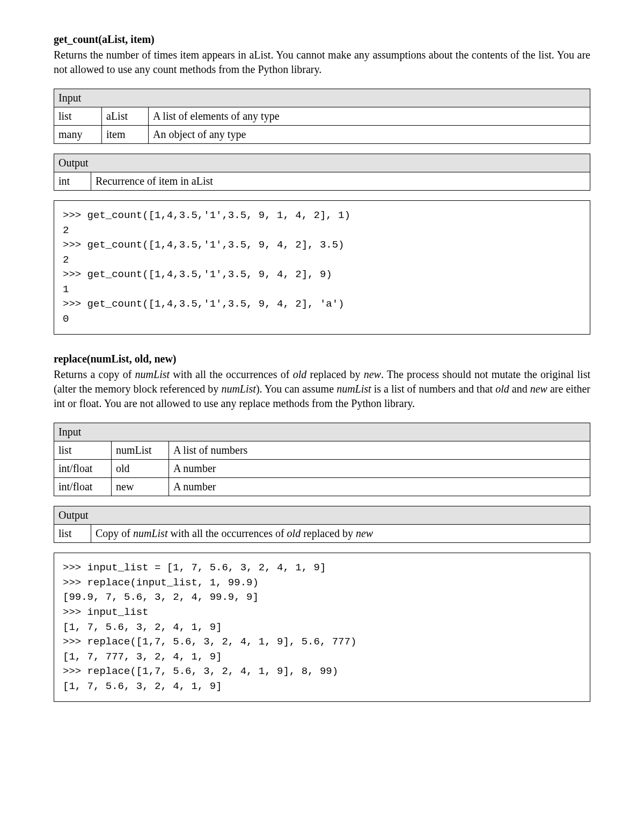 This screenshot has width=644, height=834. I want to click on table-row: many item An object of any type, so click(322, 135).